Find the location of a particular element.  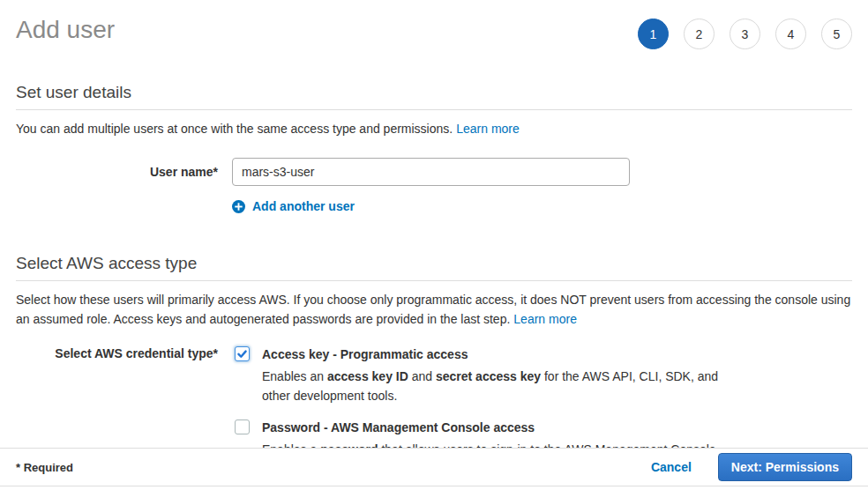

access-key-option-title: Access key - Programmatic access is located at coordinates (496, 354).